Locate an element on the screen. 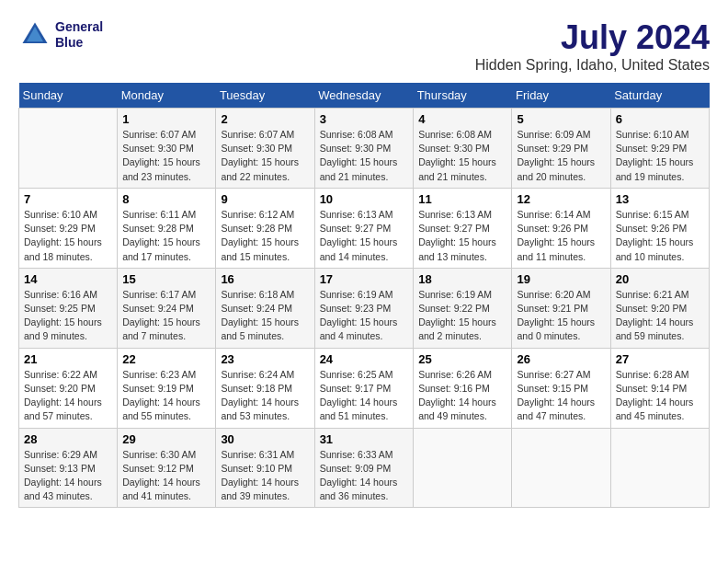  day-info: Sunrise: 6:30 AM Sunset: 9:12 PM Dayligh… is located at coordinates (166, 477).